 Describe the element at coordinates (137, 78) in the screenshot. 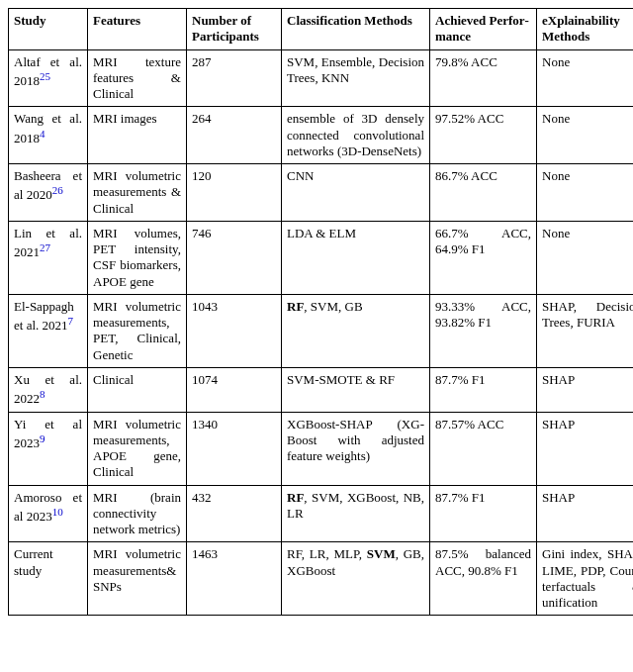

I see `cell-features: MRI texture features & Clinical` at that location.